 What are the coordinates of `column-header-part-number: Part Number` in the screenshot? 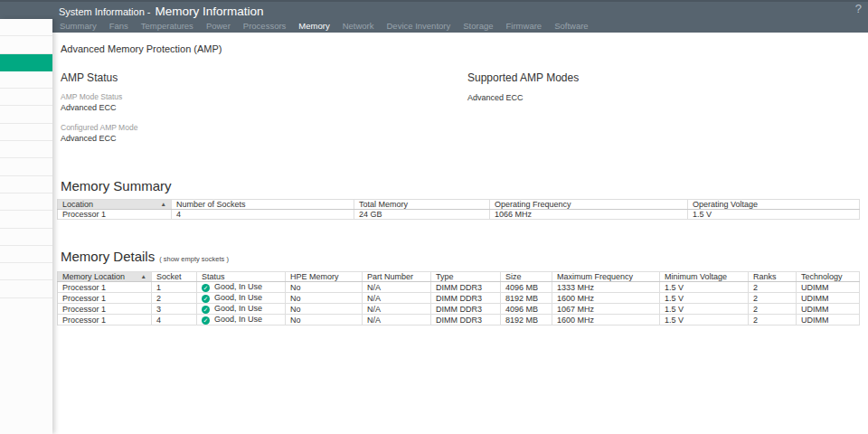 It's located at (397, 277).